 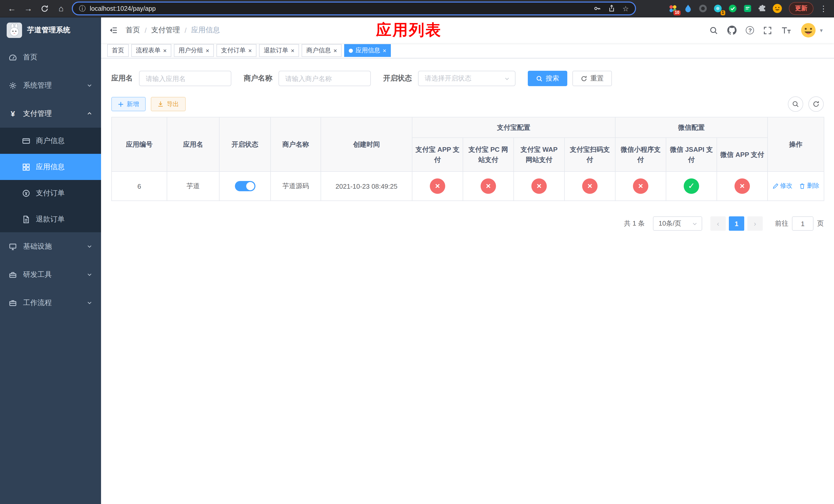 I want to click on password-key-icon, so click(x=598, y=8).